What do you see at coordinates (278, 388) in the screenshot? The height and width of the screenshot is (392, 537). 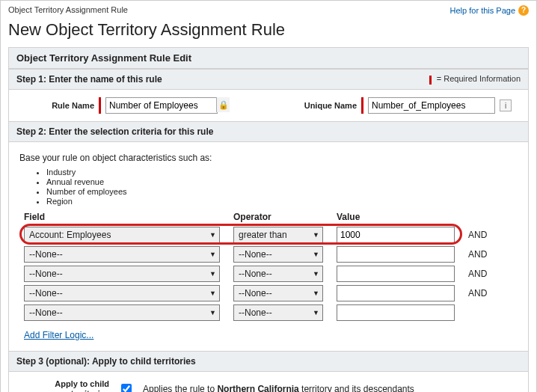 I see `apply-to-child-text: Applies the rule to Northern California …` at bounding box center [278, 388].